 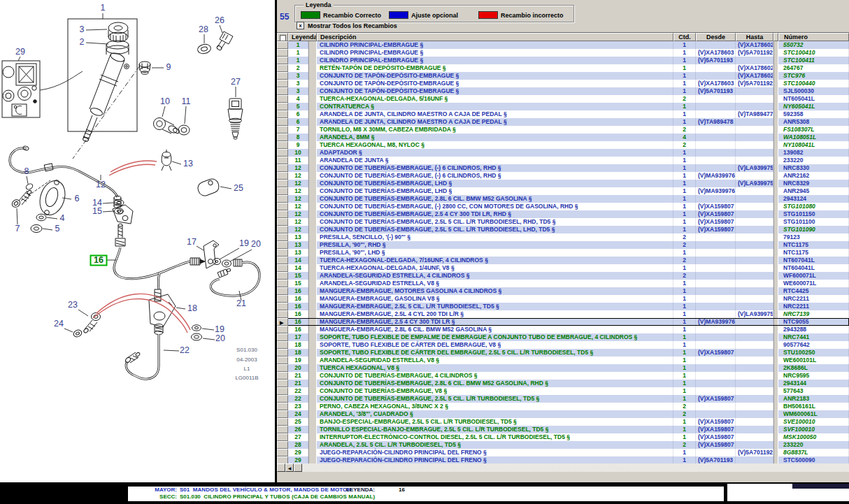 What do you see at coordinates (563, 315) in the screenshot?
I see `table-row: 16MANGUERA-EMBRAGUE, 2.5L 4 CYL 200 TDI …` at bounding box center [563, 315].